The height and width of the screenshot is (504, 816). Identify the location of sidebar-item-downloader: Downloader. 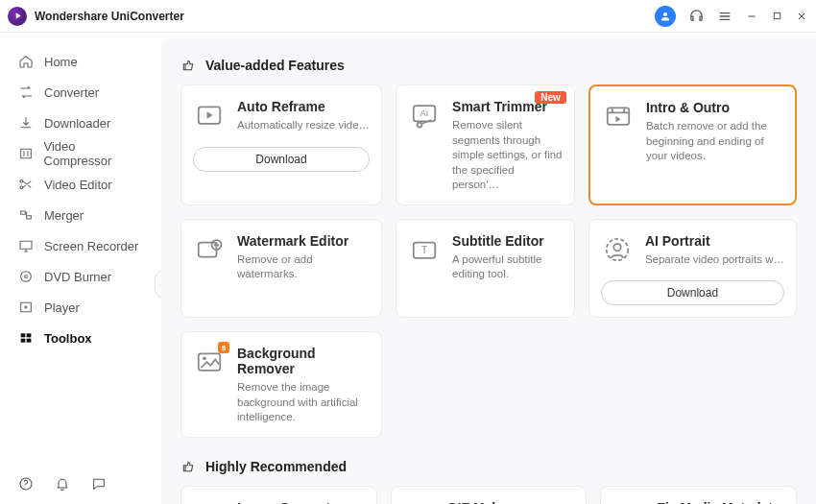
(81, 123).